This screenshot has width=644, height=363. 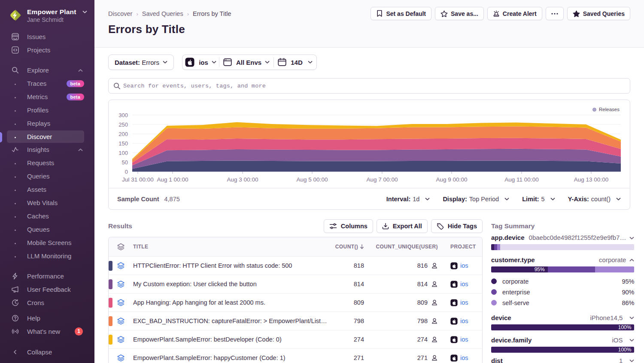 What do you see at coordinates (123, 115) in the screenshot?
I see `svg-text: 300` at bounding box center [123, 115].